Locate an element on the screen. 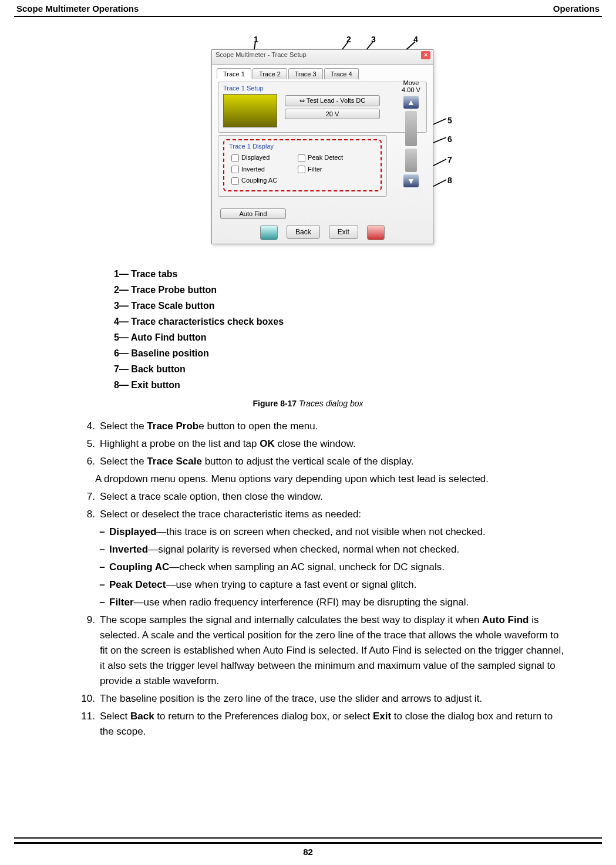 This screenshot has width=616, height=865. step-10: The baseline position is the zero line o… is located at coordinates (291, 699).